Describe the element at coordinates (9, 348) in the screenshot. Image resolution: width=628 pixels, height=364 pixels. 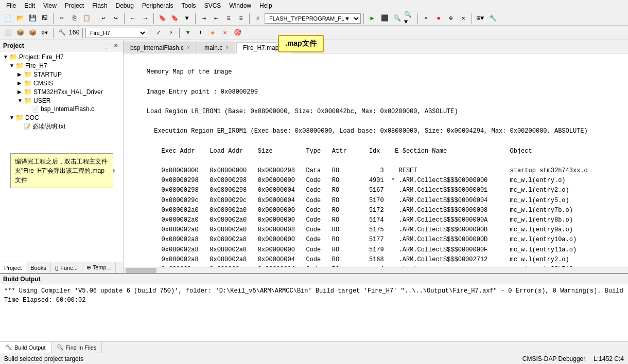
I see `build-tab-output-icon: 🔨` at that location.